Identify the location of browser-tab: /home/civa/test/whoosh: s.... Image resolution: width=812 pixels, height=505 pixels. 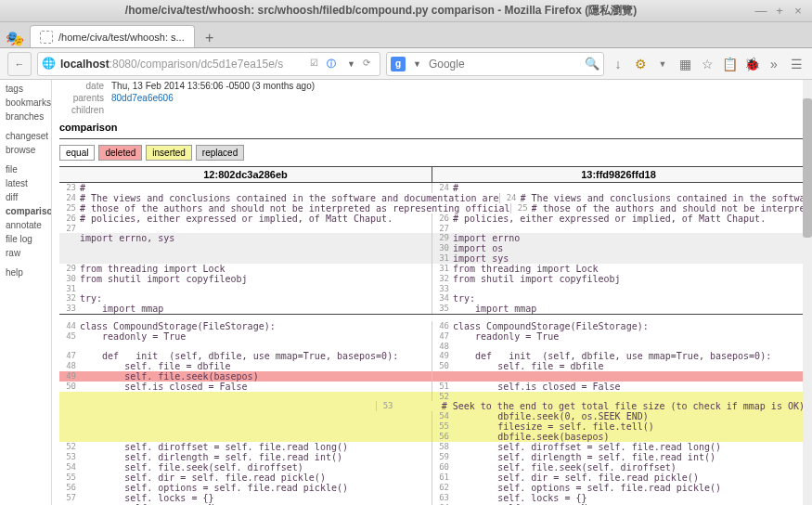
(112, 36).